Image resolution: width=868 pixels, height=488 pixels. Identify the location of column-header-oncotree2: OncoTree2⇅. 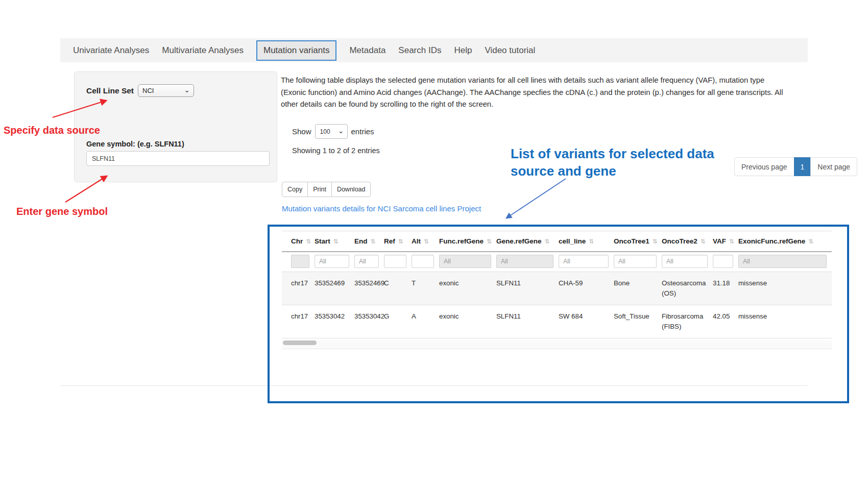
(687, 242).